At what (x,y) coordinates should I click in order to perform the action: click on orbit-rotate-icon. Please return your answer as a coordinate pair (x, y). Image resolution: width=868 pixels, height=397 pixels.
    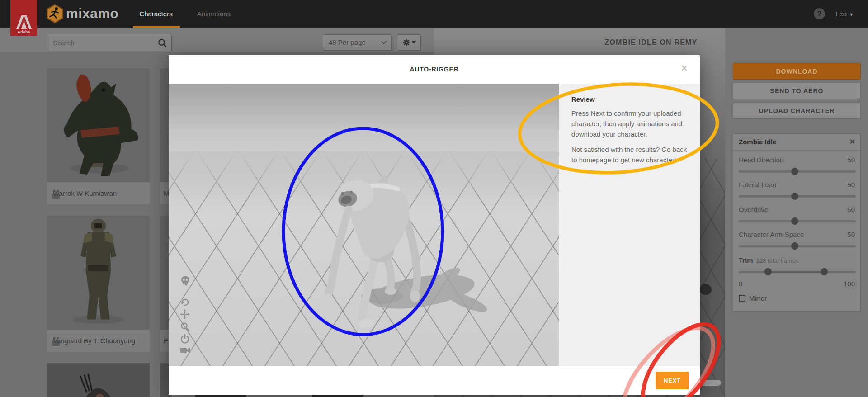
    Looking at the image, I should click on (185, 302).